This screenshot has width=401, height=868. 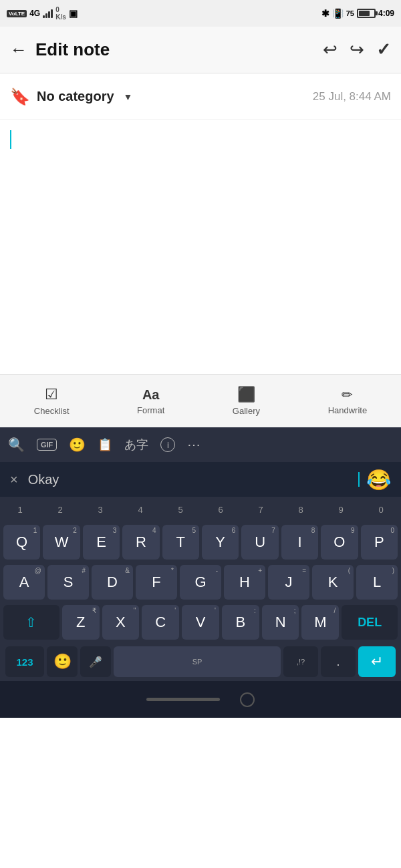 What do you see at coordinates (52, 401) in the screenshot?
I see `checklist-button: ☑ Checklist` at bounding box center [52, 401].